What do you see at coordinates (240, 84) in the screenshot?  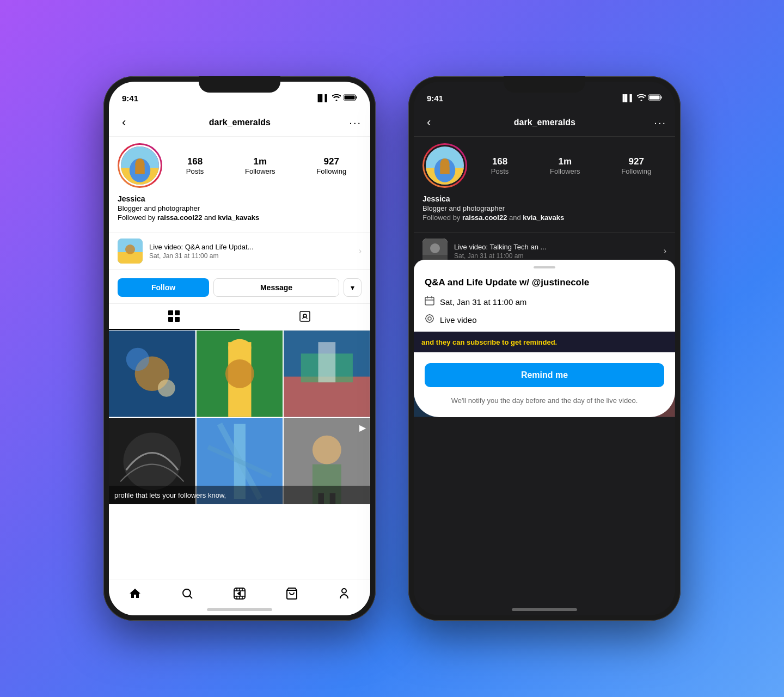 I see `notch-left` at bounding box center [240, 84].